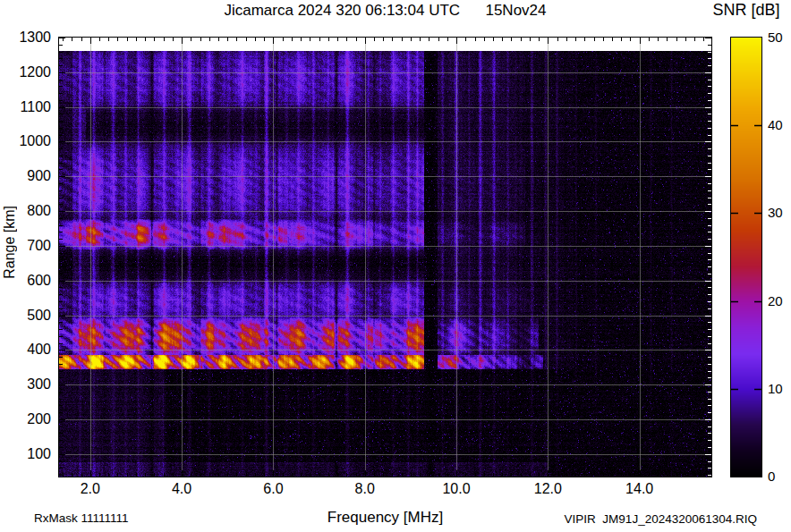 The image size is (791, 532). Describe the element at coordinates (29, 350) in the screenshot. I see `y-tick-label: 400` at that location.